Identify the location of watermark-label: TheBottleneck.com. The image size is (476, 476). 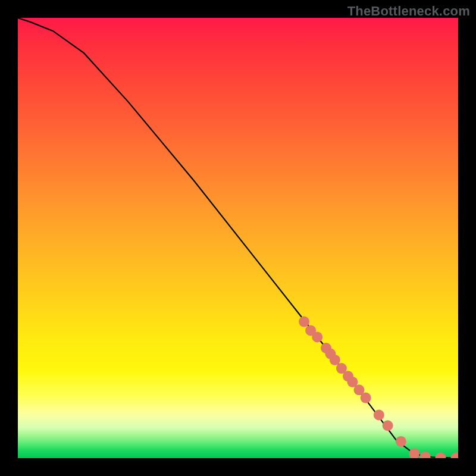
(409, 11).